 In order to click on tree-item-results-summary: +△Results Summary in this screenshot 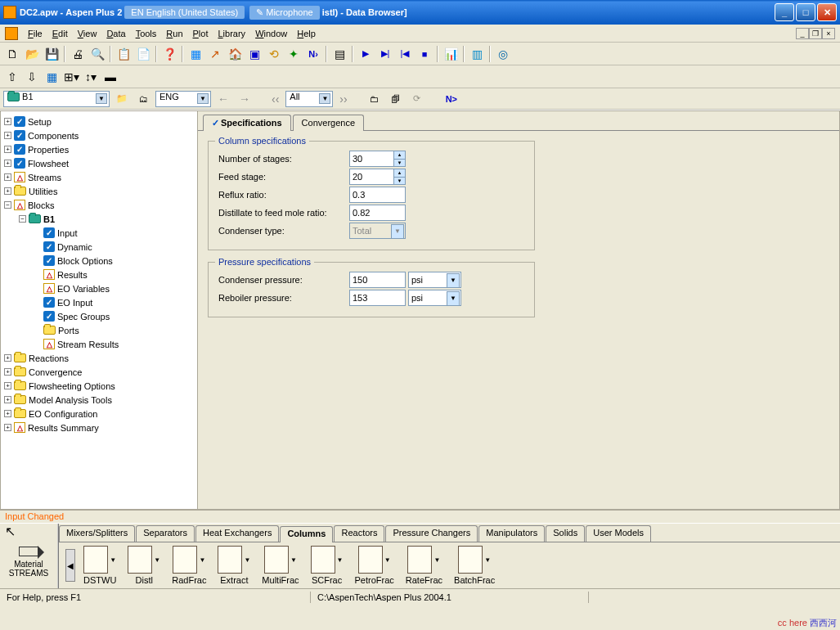, I will do `click(99, 427)`.